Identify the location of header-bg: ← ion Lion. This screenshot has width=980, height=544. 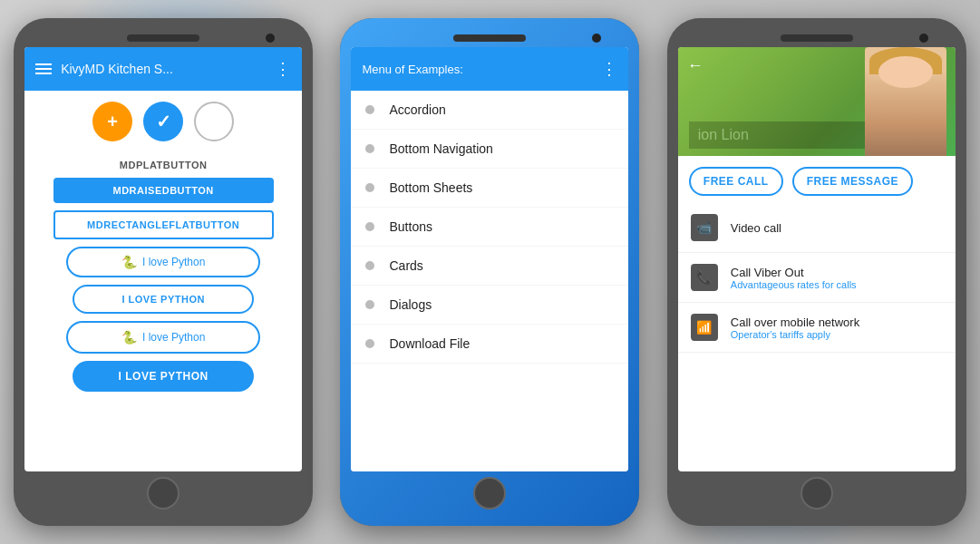
(817, 102).